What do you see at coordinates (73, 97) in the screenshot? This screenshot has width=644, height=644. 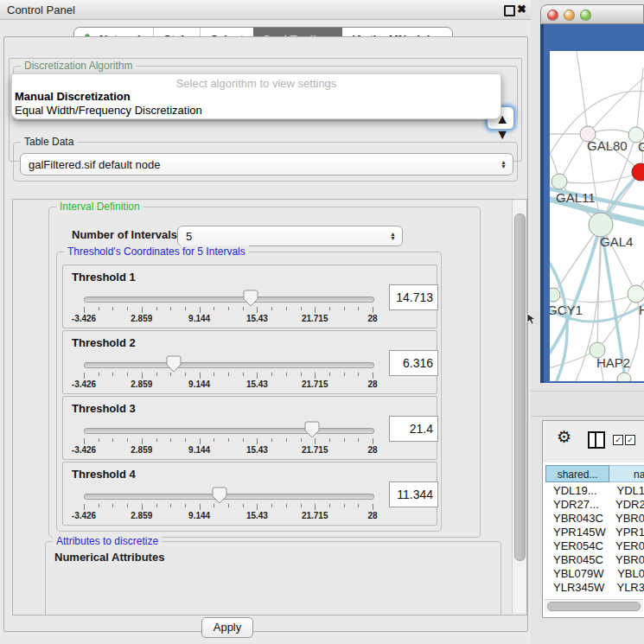 I see `popup-option: Manual Discretization` at bounding box center [73, 97].